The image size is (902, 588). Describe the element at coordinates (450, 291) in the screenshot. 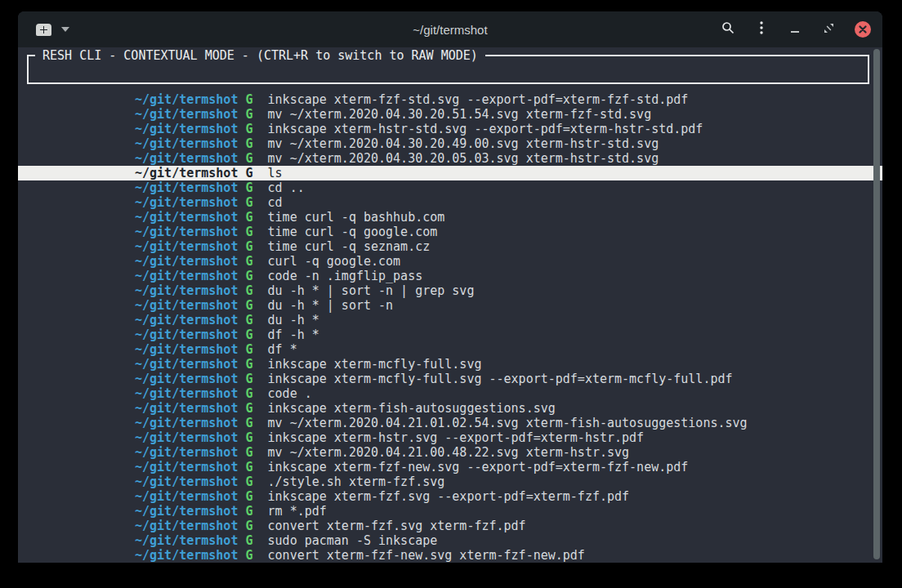

I see `history-row: ~/git/termshot G du -h * | sort -n | gre…` at that location.